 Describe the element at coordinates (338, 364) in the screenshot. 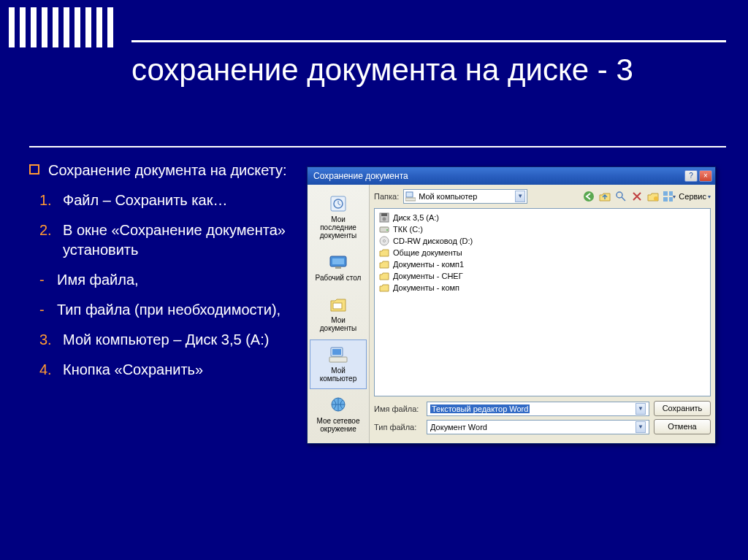

I see `place-mycomputer: Мой компьютер` at that location.